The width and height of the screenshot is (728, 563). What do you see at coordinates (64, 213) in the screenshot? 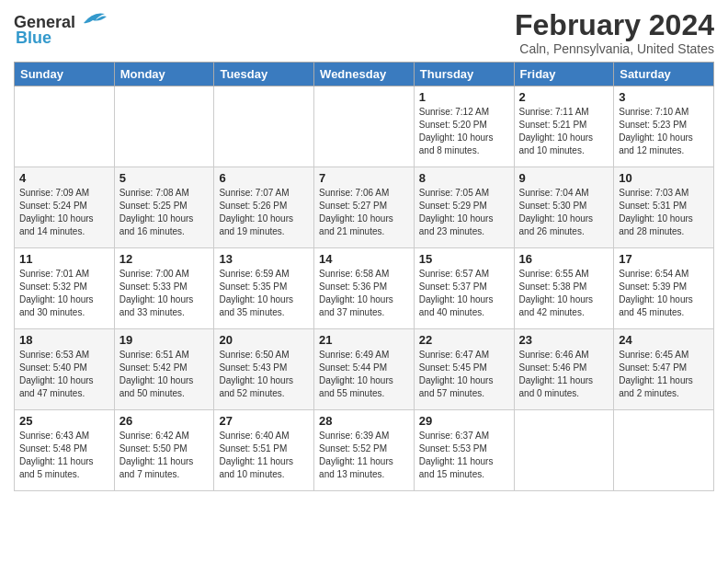
I see `day-info: Sunrise: 7:09 AM Sunset: 5:24 PM Dayligh…` at bounding box center [64, 213].